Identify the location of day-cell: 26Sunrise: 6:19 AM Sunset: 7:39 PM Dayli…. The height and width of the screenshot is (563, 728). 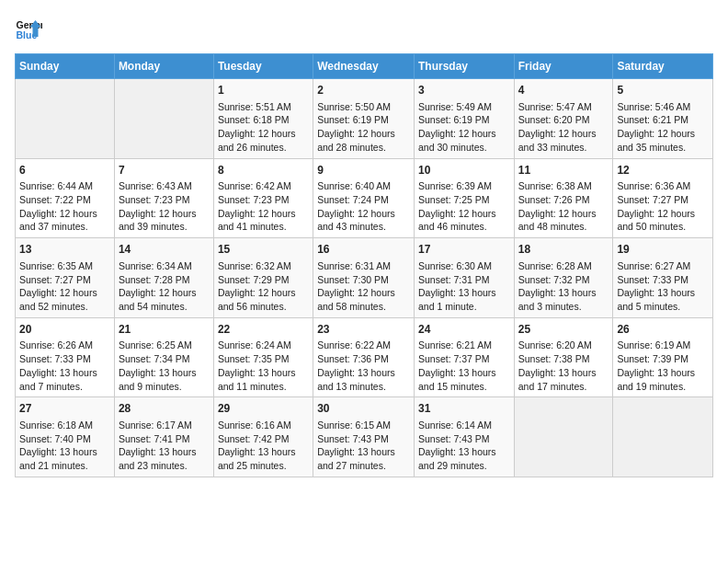
(664, 357).